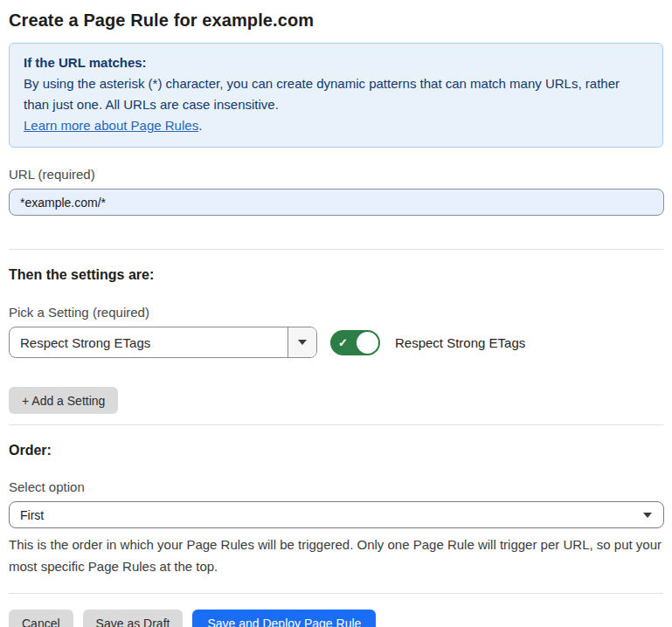 The height and width of the screenshot is (627, 672). Describe the element at coordinates (336, 191) in the screenshot. I see `url-section: URL (required)` at that location.